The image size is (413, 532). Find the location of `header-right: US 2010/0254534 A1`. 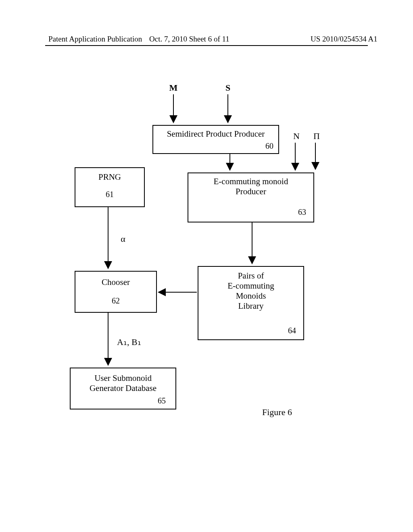

header-right: US 2010/0254534 A1 is located at coordinates (344, 39).